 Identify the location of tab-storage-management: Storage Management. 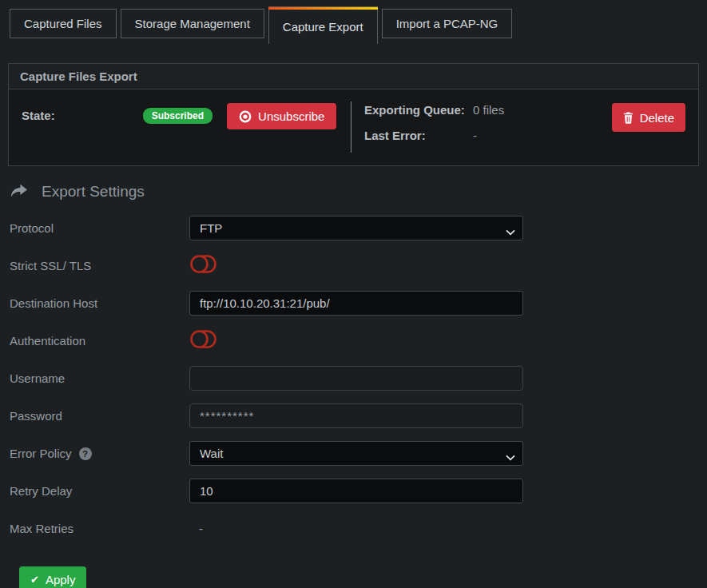
(193, 24).